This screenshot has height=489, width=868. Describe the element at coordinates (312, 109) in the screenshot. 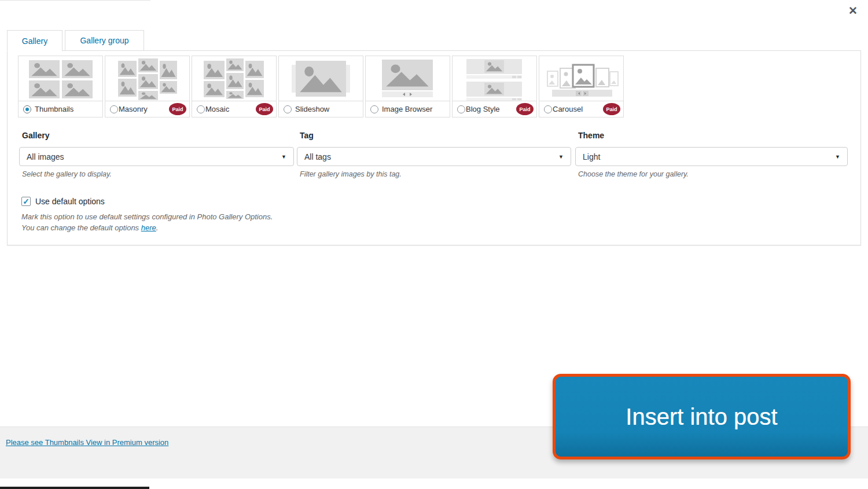

I see `slideshow-label: Slideshow` at that location.